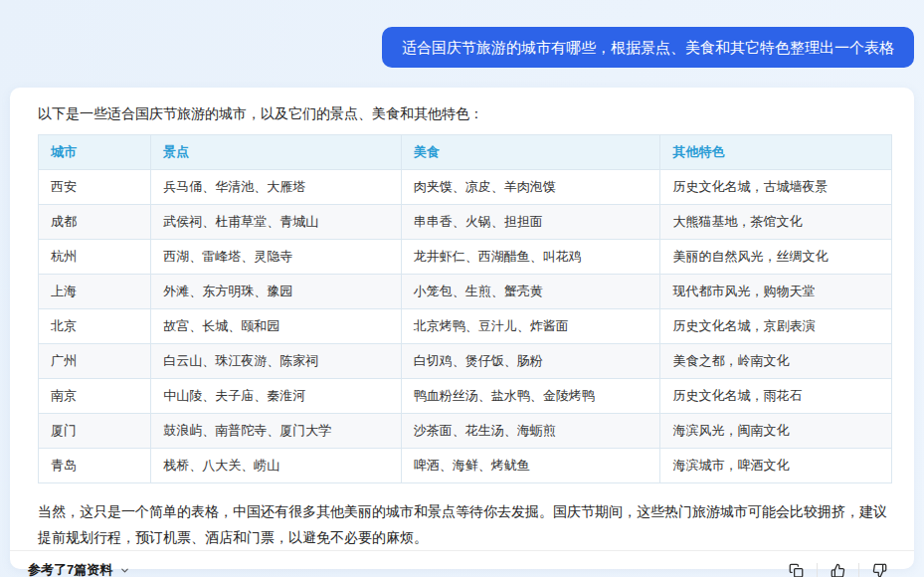 The image size is (924, 577). What do you see at coordinates (776, 153) in the screenshot?
I see `table-header-features: 其他特色` at bounding box center [776, 153].